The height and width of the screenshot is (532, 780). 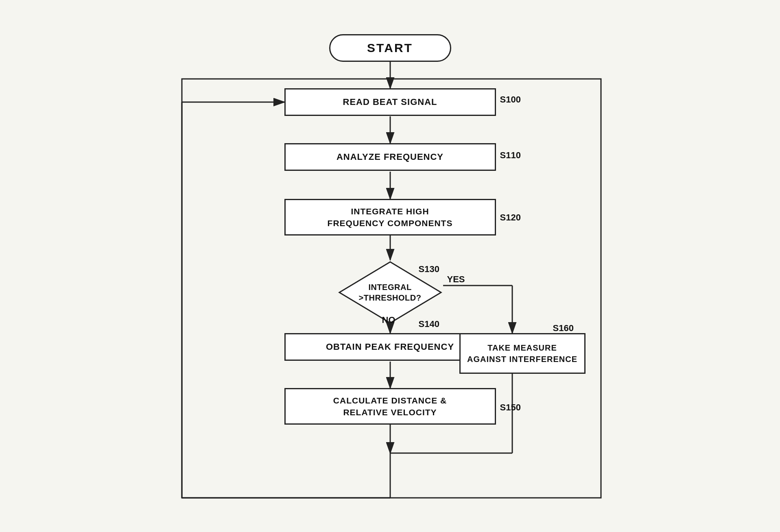 What do you see at coordinates (510, 408) in the screenshot?
I see `s150-step: S150` at bounding box center [510, 408].